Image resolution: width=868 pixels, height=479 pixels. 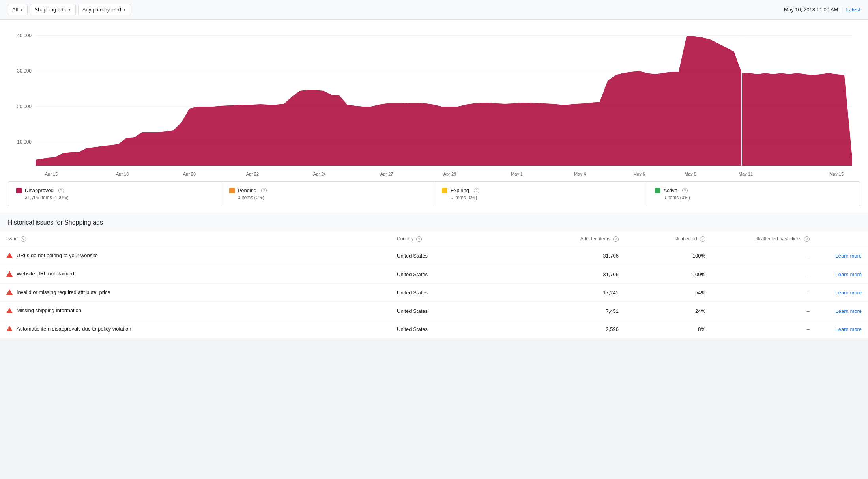 I want to click on warning-icon-4: !, so click(x=9, y=329).